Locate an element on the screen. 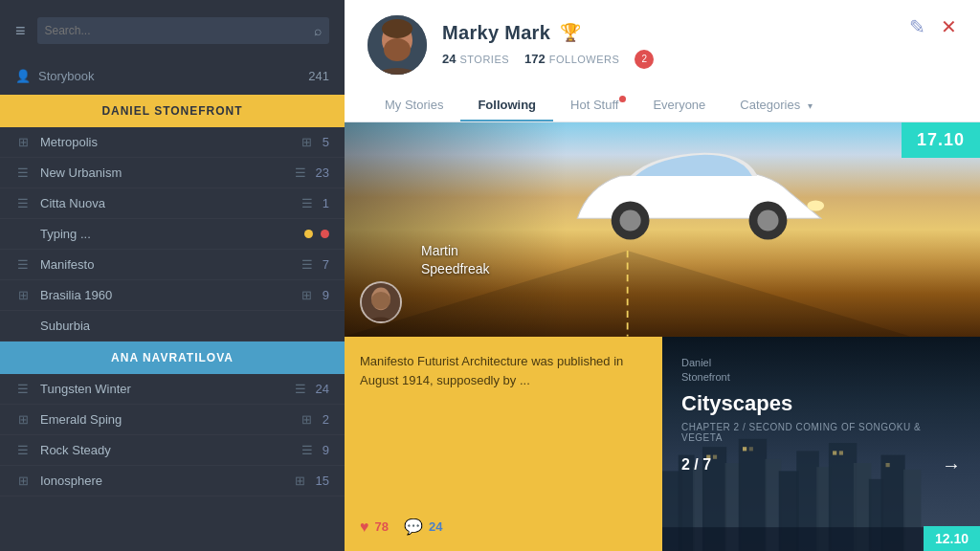  list-item: ☰ Tungsten Winter ☰ 24 is located at coordinates (172, 389).